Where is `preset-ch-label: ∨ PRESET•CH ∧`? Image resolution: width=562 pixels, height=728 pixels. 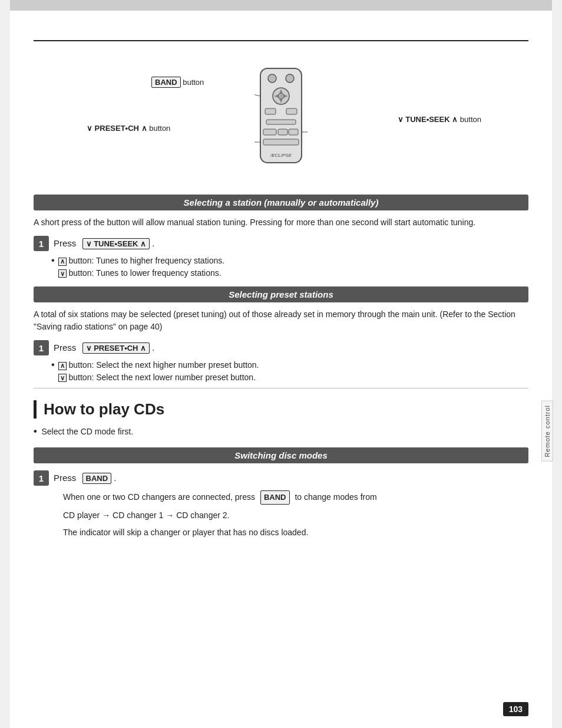 preset-ch-label: ∨ PRESET•CH ∧ is located at coordinates (117, 129).